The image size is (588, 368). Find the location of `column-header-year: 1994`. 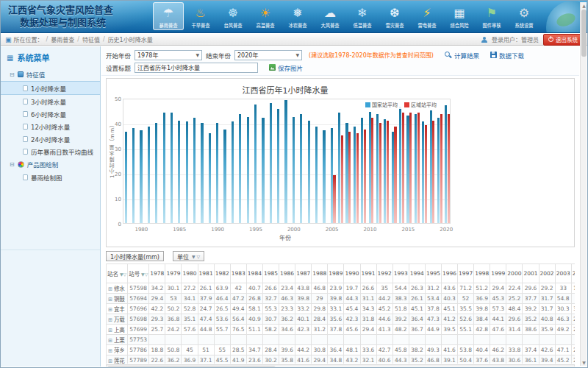

column-header-year: 1994 is located at coordinates (417, 274).